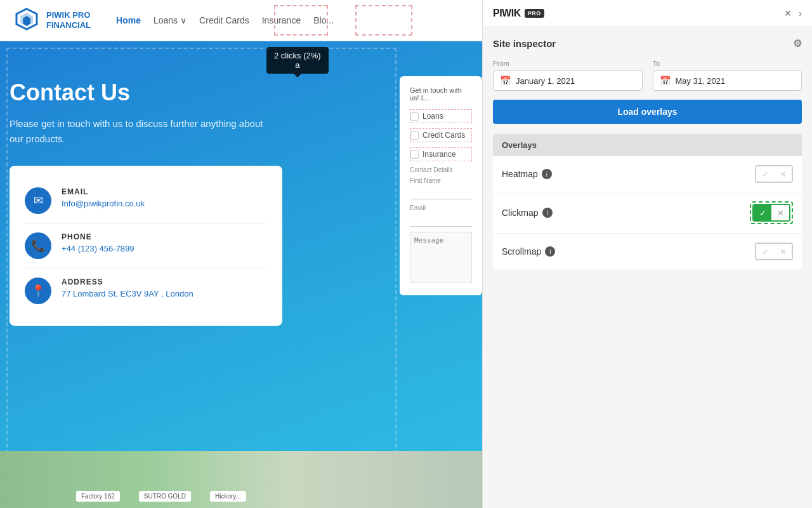 The height and width of the screenshot is (508, 812). Describe the element at coordinates (170, 20) in the screenshot. I see `nav-loans: Loans ∨` at that location.